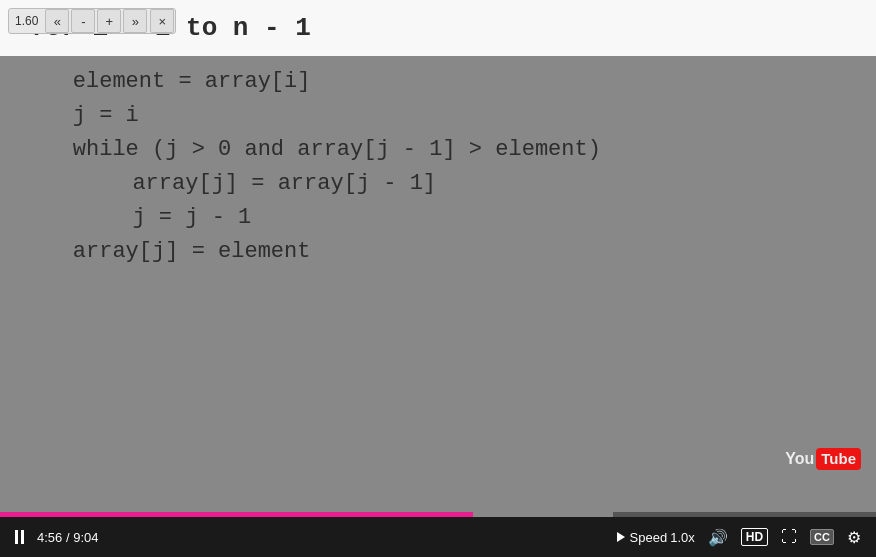 This screenshot has width=876, height=557. I want to click on cc-button: CC, so click(822, 537).